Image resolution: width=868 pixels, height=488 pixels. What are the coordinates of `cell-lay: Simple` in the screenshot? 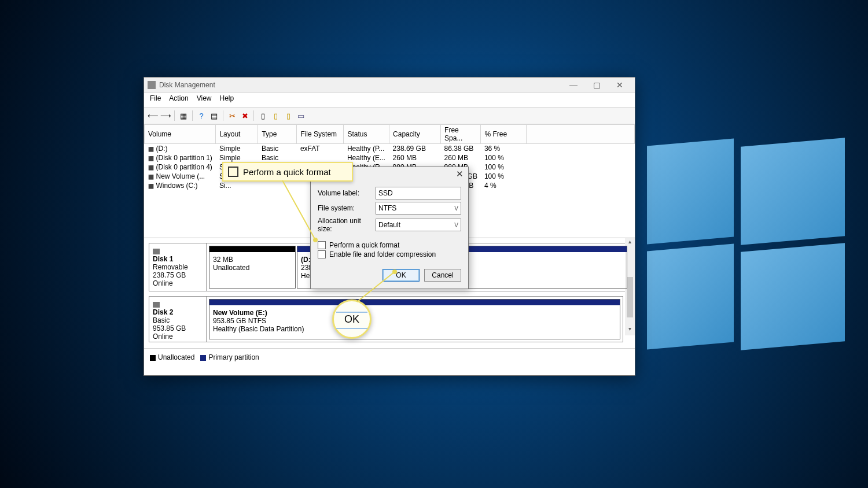 It's located at (237, 149).